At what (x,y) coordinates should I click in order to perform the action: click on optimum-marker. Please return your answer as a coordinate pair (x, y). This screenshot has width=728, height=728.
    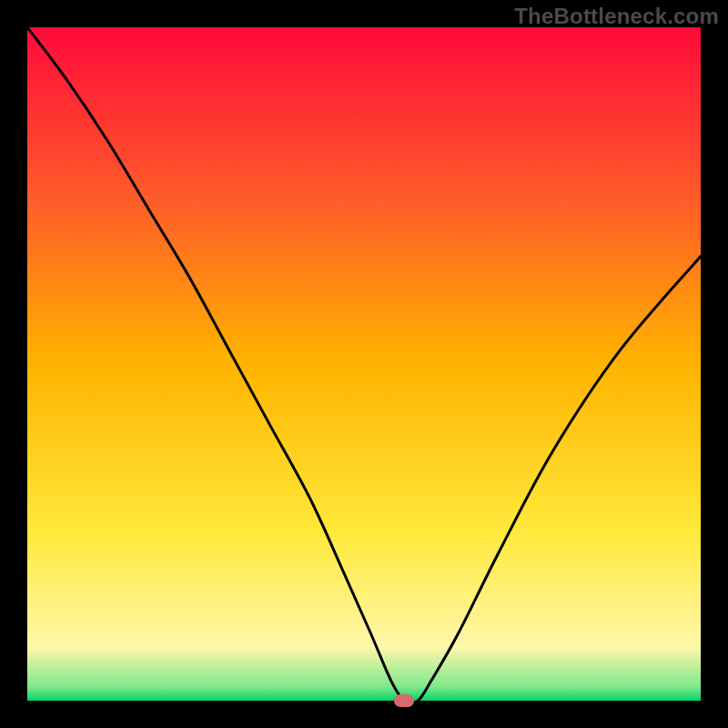
    Looking at the image, I should click on (404, 701).